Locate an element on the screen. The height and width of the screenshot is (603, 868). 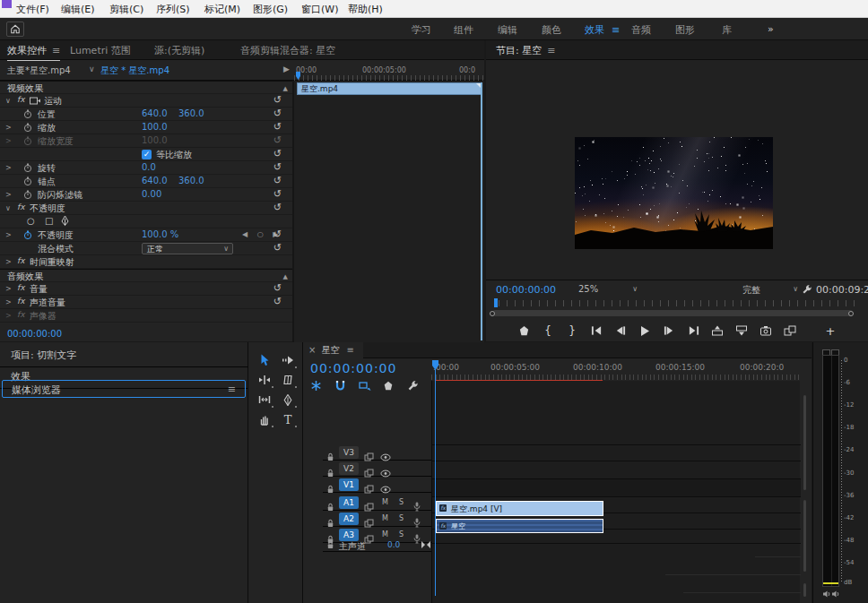
effect-row-等比缩放: ✓等比缩放↺ is located at coordinates (146, 154).